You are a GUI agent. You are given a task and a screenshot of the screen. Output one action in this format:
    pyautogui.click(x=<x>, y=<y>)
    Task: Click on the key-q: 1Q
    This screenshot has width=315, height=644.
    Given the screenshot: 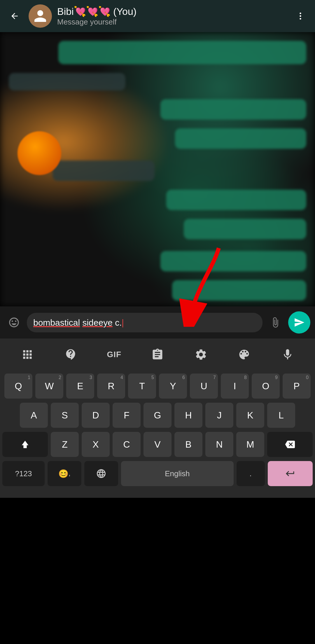 What is the action you would take?
    pyautogui.click(x=18, y=386)
    